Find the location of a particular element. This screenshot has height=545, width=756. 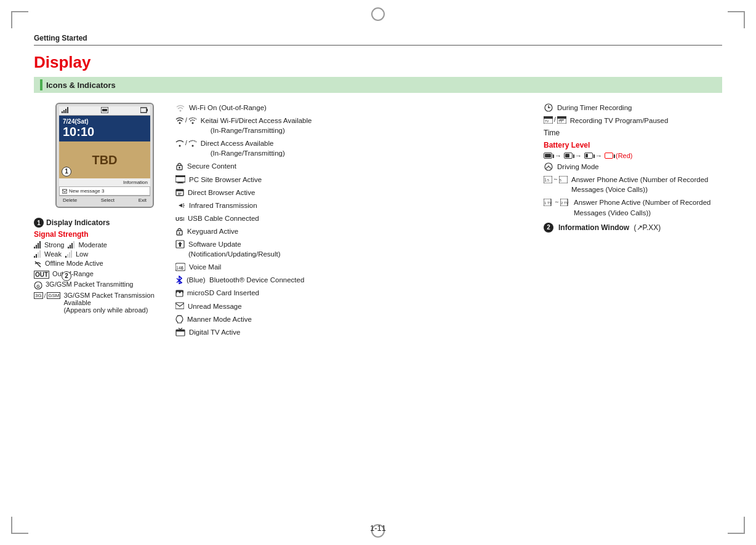

mid-item-keyguard: Keyguard Active is located at coordinates (357, 231).